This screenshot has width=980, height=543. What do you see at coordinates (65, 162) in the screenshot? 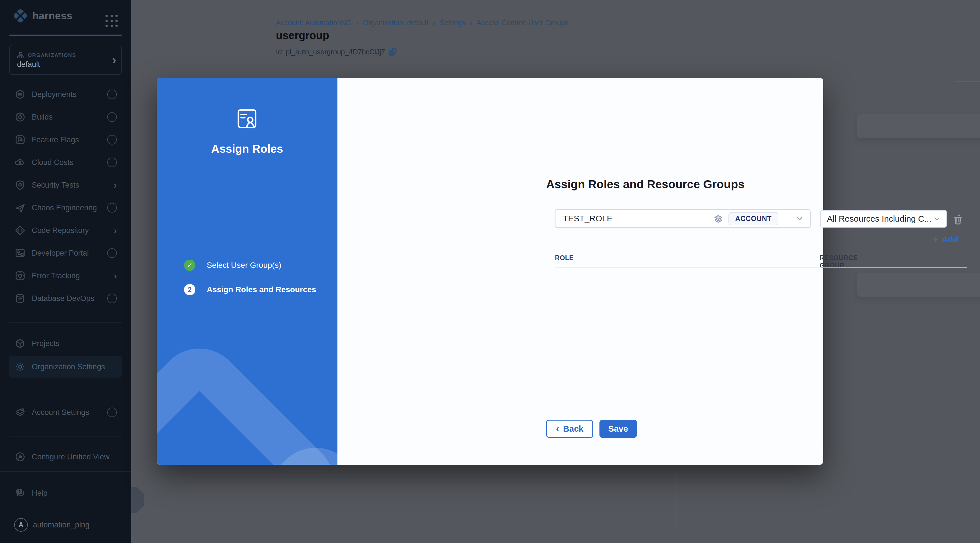
I see `sidebar-item-cloud-costs: Cloud Costs i` at bounding box center [65, 162].